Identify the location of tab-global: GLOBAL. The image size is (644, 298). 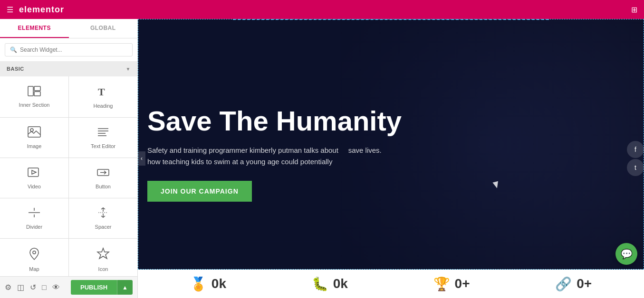
(104, 28).